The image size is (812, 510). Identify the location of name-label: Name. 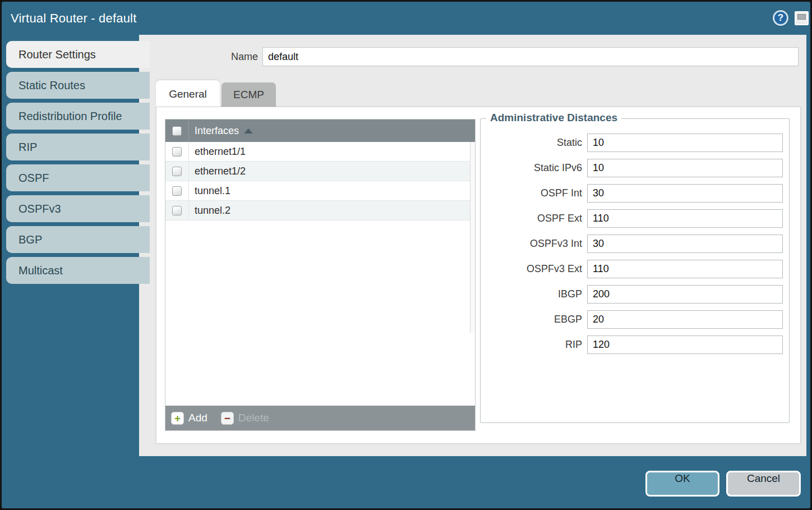
(199, 57).